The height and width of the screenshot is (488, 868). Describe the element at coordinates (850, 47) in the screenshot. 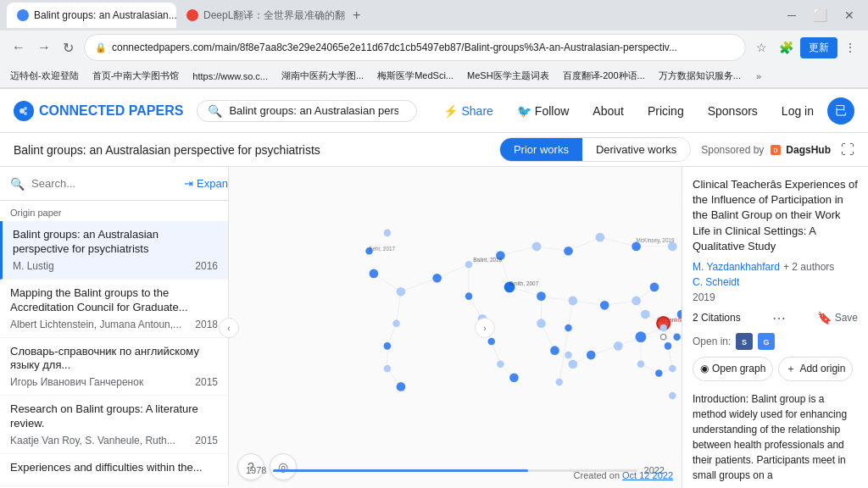

I see `menu-button: ⋮` at that location.